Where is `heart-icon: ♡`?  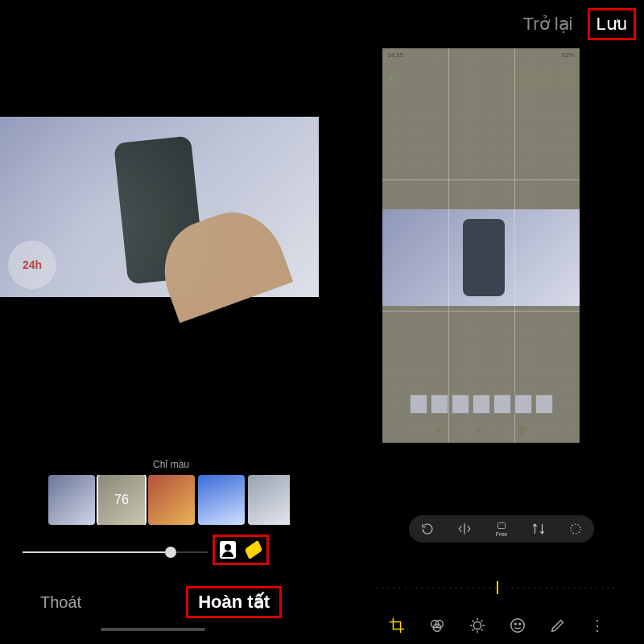 heart-icon: ♡ is located at coordinates (395, 430).